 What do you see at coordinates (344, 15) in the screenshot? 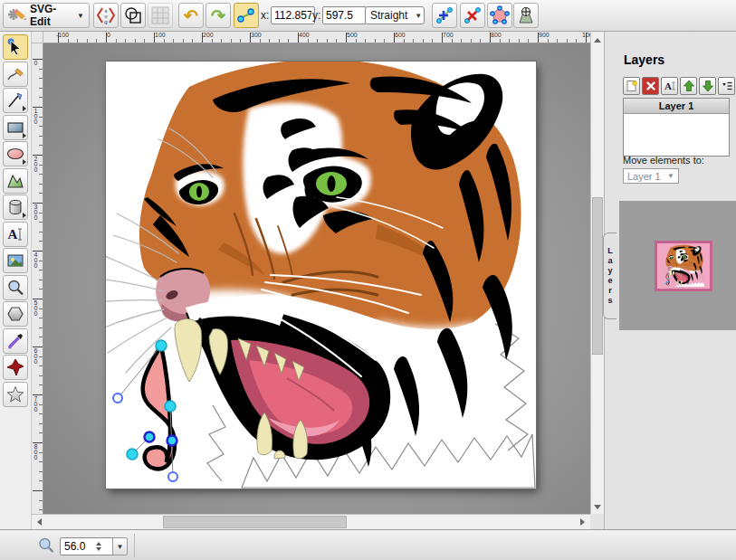
I see `y-coordinate-input` at bounding box center [344, 15].